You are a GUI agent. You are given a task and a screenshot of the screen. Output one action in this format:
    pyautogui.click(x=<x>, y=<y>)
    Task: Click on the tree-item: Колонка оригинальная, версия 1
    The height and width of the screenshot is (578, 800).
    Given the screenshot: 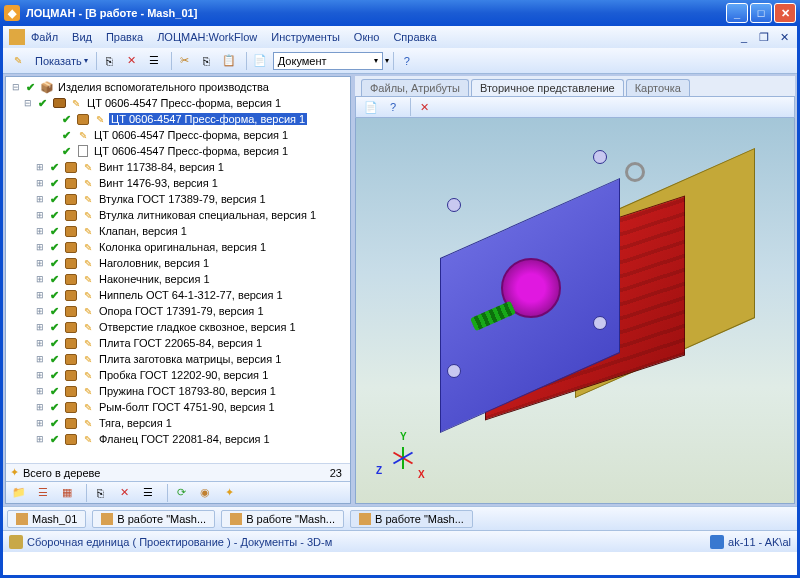 What is the action you would take?
    pyautogui.click(x=182, y=247)
    